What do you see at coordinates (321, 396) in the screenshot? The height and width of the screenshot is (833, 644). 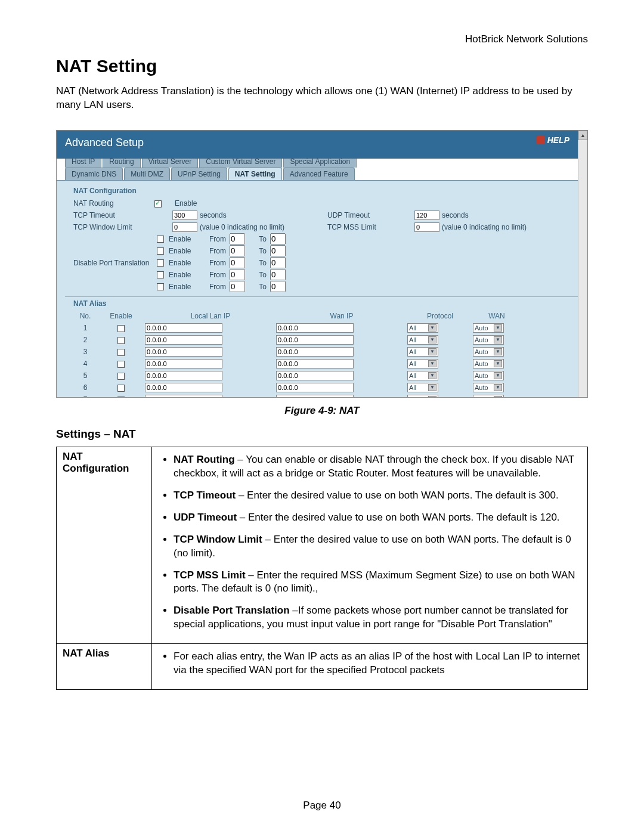 I see `alias-row: 7All▼Auto▼` at bounding box center [321, 396].